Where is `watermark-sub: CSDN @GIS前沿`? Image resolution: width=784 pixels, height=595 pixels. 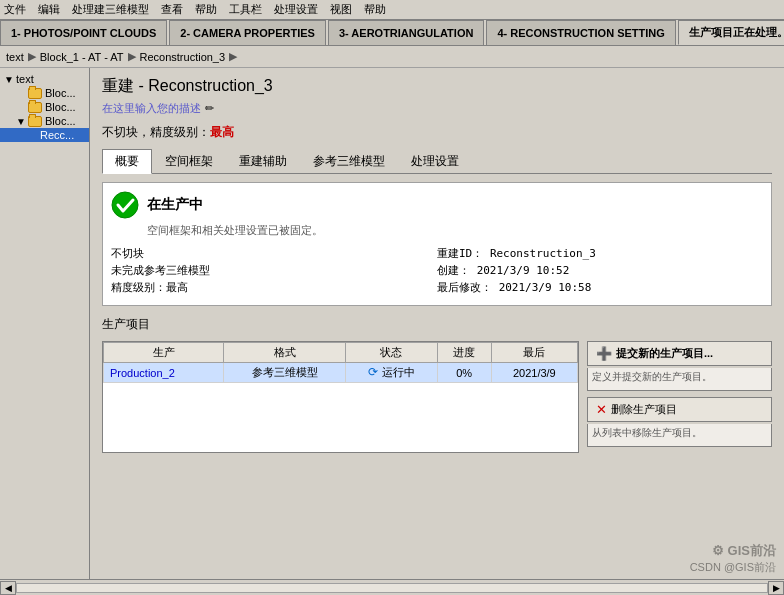
watermark-sub: CSDN @GIS前沿 is located at coordinates (733, 568).